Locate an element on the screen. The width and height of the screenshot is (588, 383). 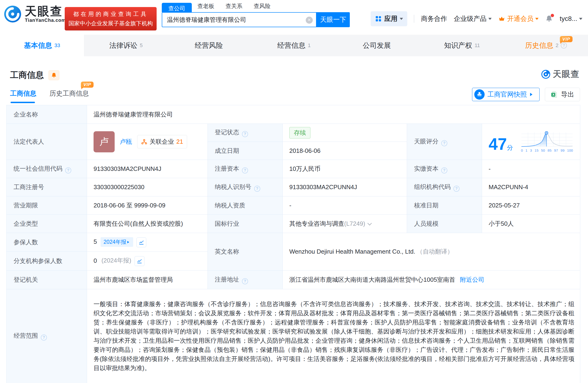
approval-date-value: 2025-05-27 is located at coordinates (531, 205).